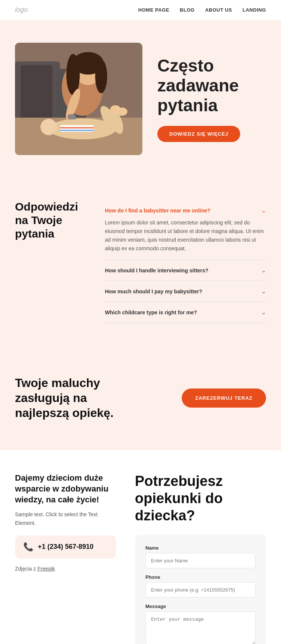 This screenshot has width=281, height=644. Describe the element at coordinates (187, 10) in the screenshot. I see `nav-blog: BLOG` at that location.